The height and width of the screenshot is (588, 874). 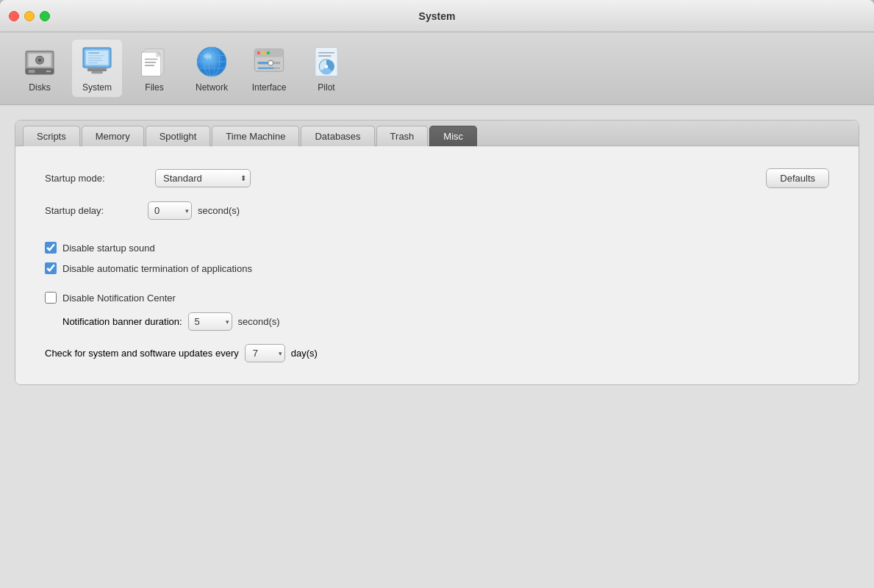 What do you see at coordinates (97, 87) in the screenshot?
I see `system-label: System` at bounding box center [97, 87].